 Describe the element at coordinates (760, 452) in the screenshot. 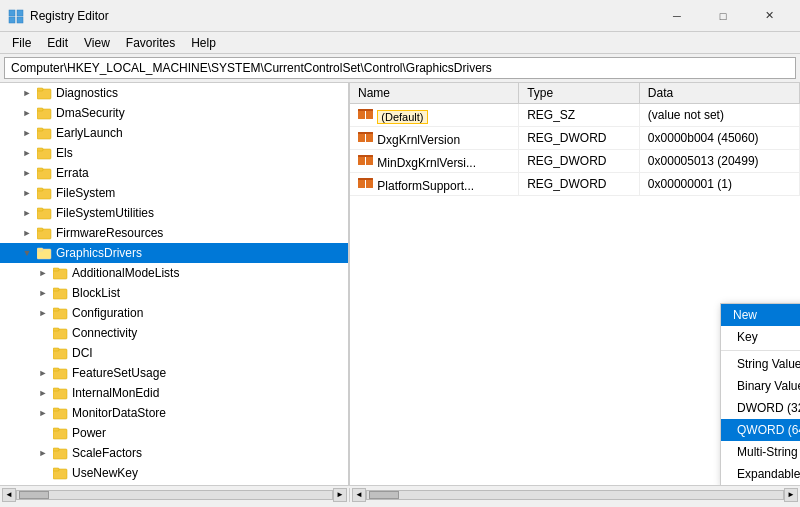

I see `context-menu-item-multi-string-value: Multi-String Value` at that location.